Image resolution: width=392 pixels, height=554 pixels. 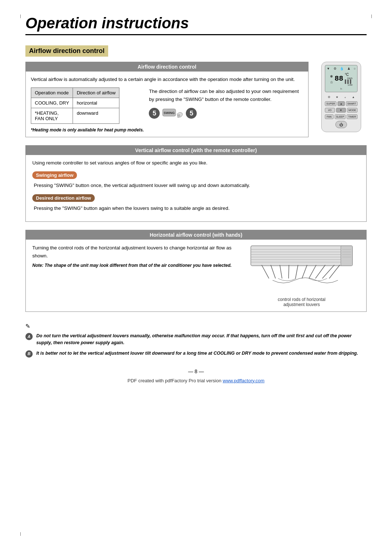 I want to click on remote-snowflake: ❄, so click(x=331, y=76).